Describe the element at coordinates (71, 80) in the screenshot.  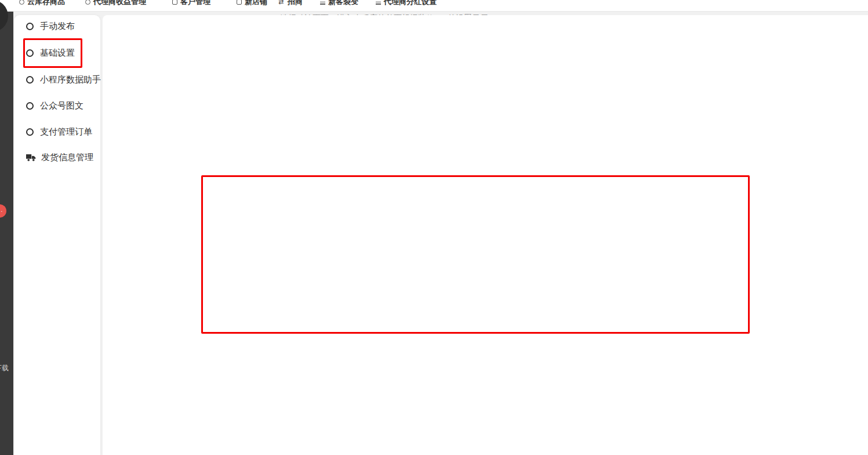
I see `sidebar-item-label: 小程序数据助手` at that location.